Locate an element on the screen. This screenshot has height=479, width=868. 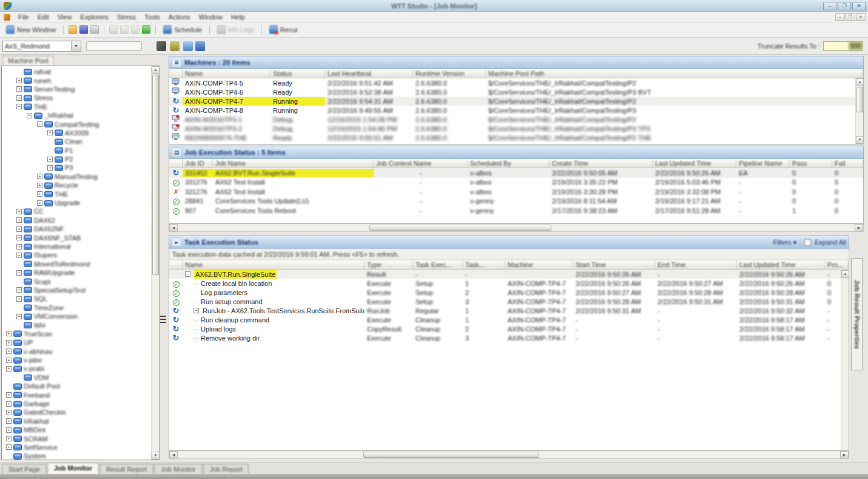
tree-item-manualtesting: +ManualTesting is located at coordinates (76, 177).